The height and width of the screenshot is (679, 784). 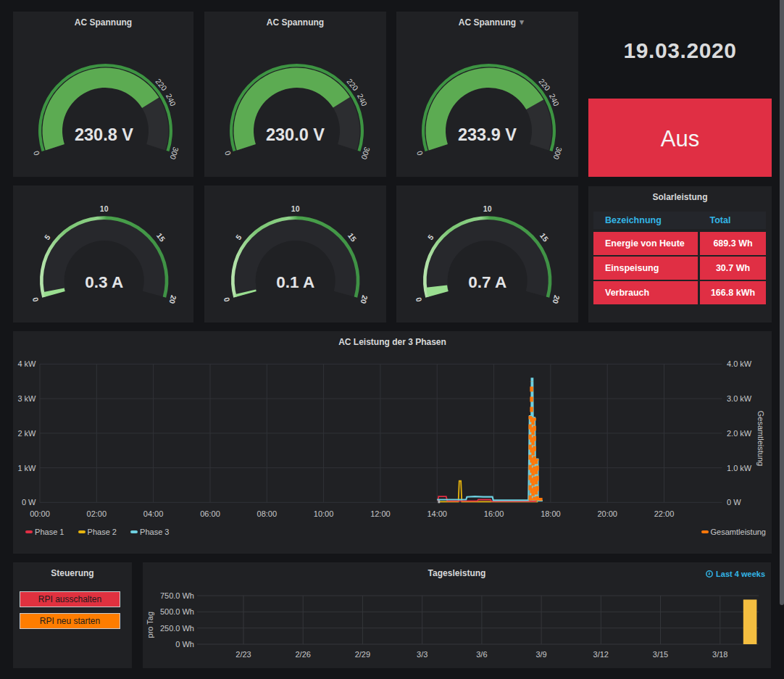 What do you see at coordinates (380, 514) in the screenshot?
I see `svg-text: 12:00` at bounding box center [380, 514].